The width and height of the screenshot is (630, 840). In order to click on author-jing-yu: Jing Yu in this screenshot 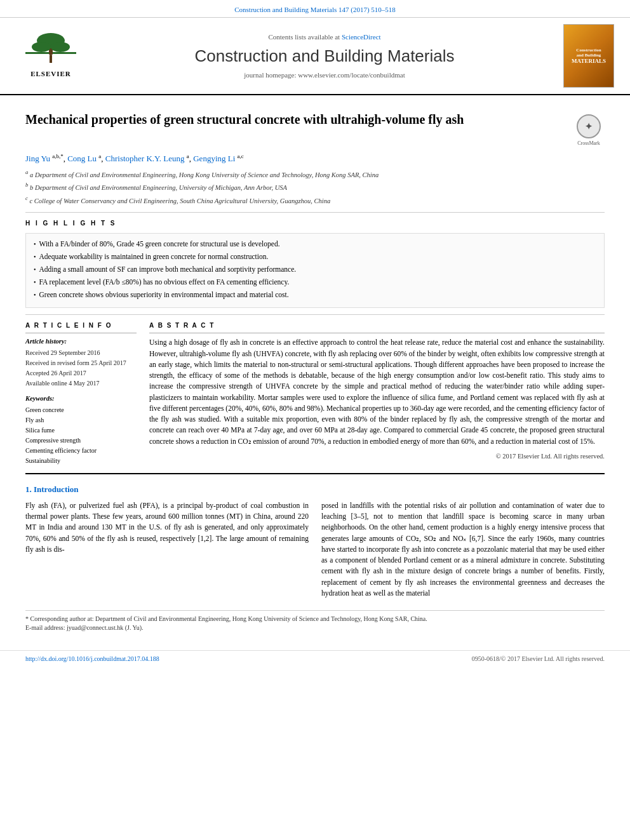, I will do `click(38, 159)`.